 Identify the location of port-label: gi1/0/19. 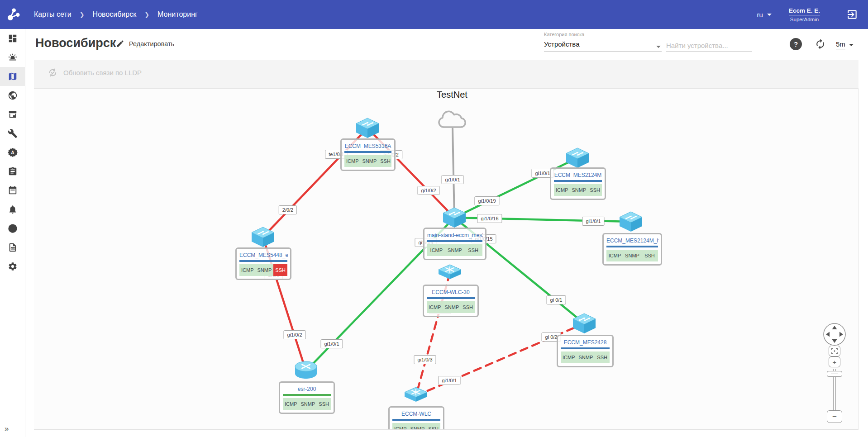
(487, 201).